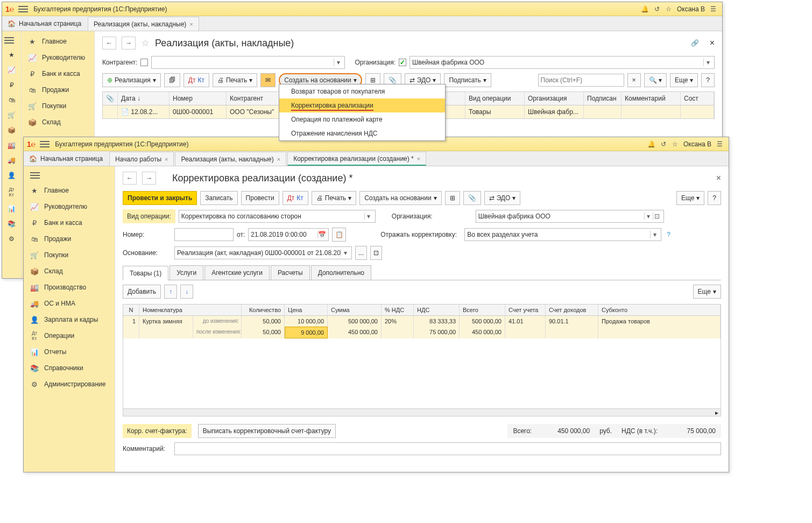  What do you see at coordinates (69, 190) in the screenshot?
I see `nav-main: ★Главное` at bounding box center [69, 190].